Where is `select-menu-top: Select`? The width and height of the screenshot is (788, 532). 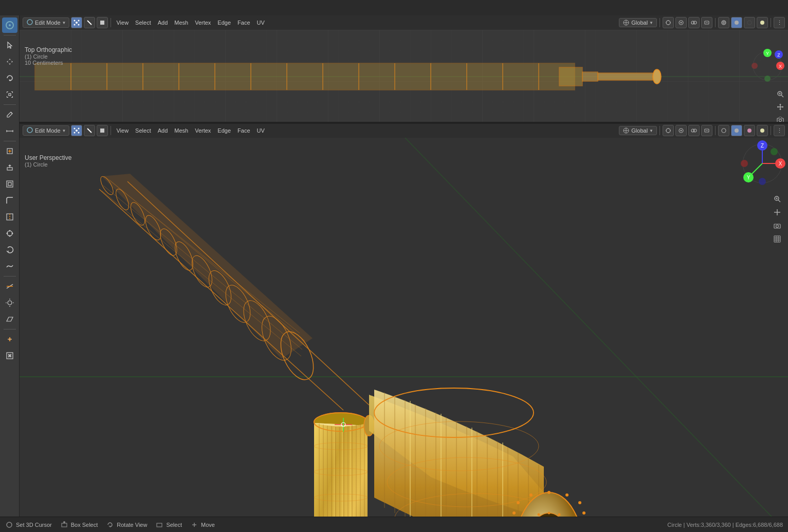 select-menu-top: Select is located at coordinates (143, 23).